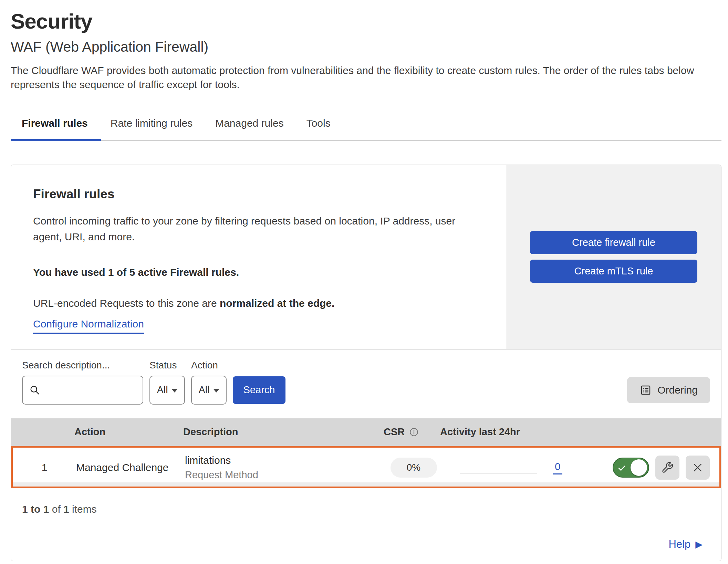 The height and width of the screenshot is (564, 728). What do you see at coordinates (259, 390) in the screenshot?
I see `search-button: Search` at bounding box center [259, 390].